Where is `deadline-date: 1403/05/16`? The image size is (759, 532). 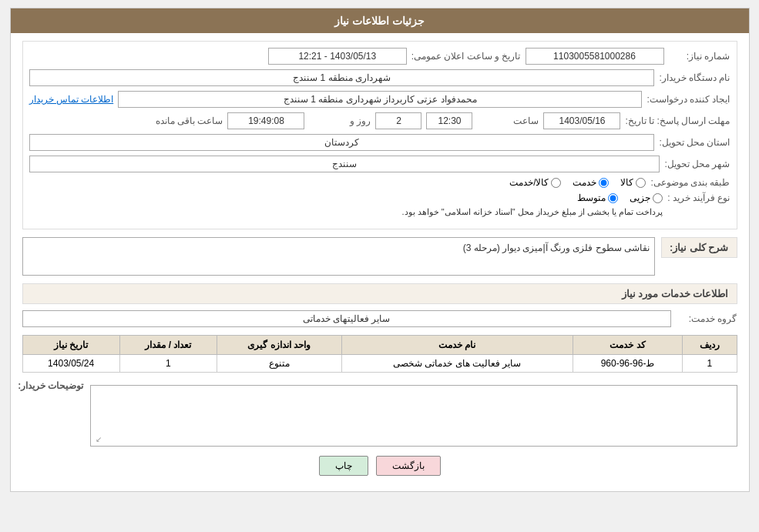 deadline-date: 1403/05/16 is located at coordinates (582, 121).